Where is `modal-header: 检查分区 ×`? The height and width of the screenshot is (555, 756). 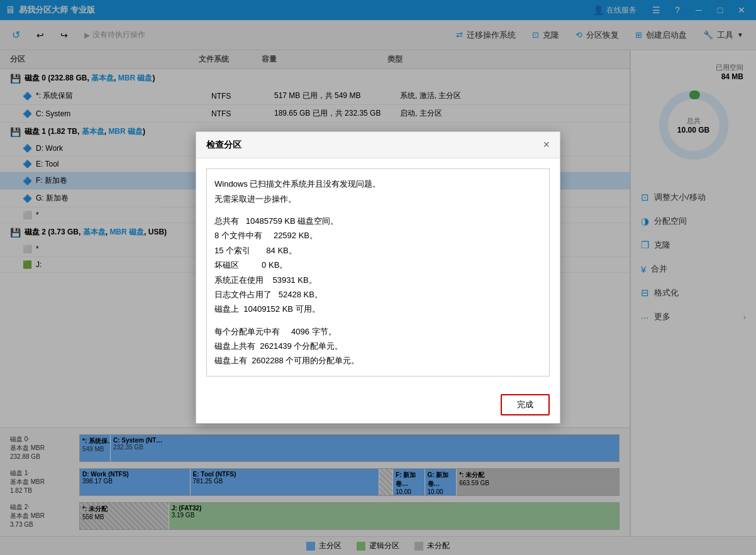
modal-header: 检查分区 × is located at coordinates (378, 145).